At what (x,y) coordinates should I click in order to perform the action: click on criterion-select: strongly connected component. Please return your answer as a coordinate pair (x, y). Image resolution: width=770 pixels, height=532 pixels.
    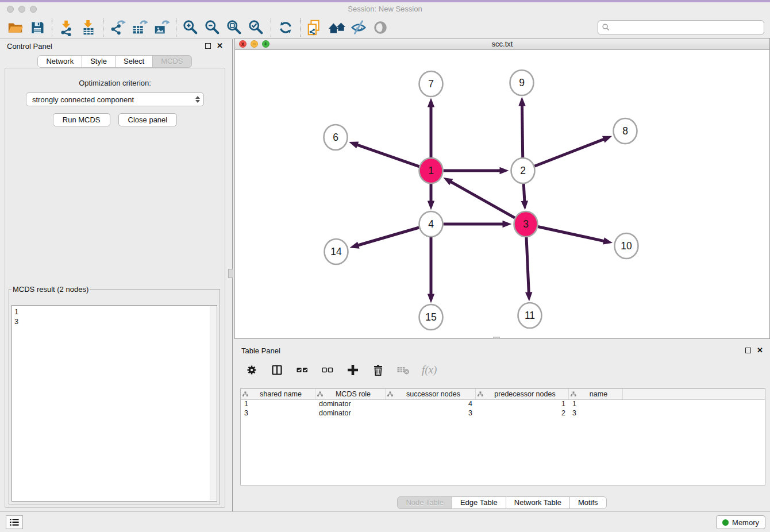
    Looking at the image, I should click on (115, 99).